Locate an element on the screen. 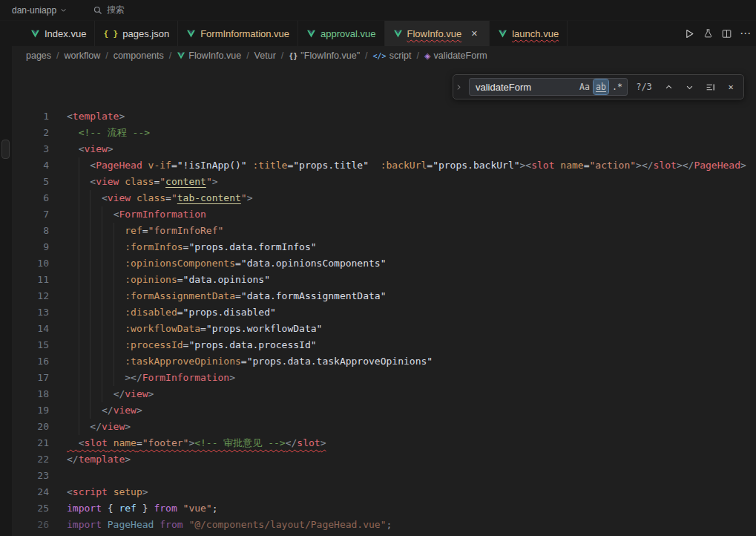 This screenshot has width=756, height=536. match-case-button: Aa is located at coordinates (585, 87).